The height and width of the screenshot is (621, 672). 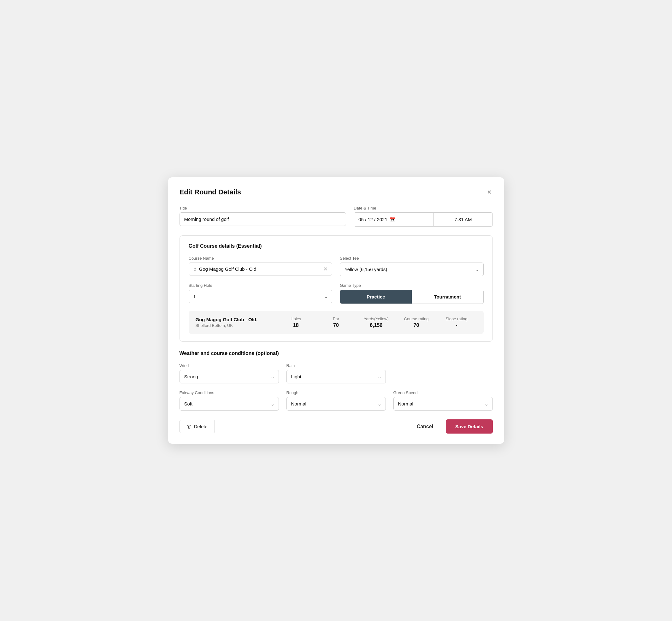 I want to click on holes-stat: Holes 18, so click(x=296, y=323).